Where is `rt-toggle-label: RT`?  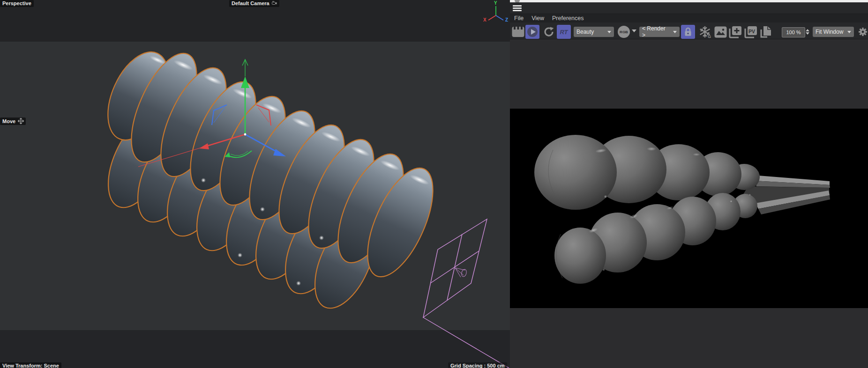 rt-toggle-label: RT is located at coordinates (563, 32).